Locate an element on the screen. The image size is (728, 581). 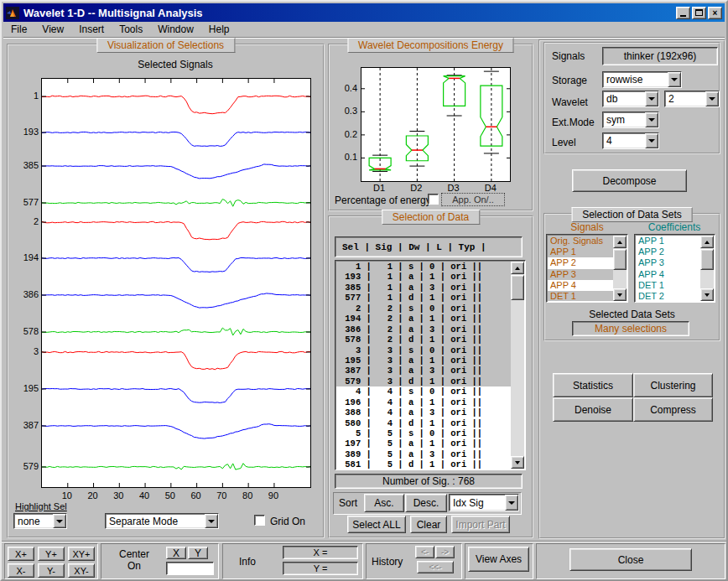
grid-on-checkbox is located at coordinates (260, 520).